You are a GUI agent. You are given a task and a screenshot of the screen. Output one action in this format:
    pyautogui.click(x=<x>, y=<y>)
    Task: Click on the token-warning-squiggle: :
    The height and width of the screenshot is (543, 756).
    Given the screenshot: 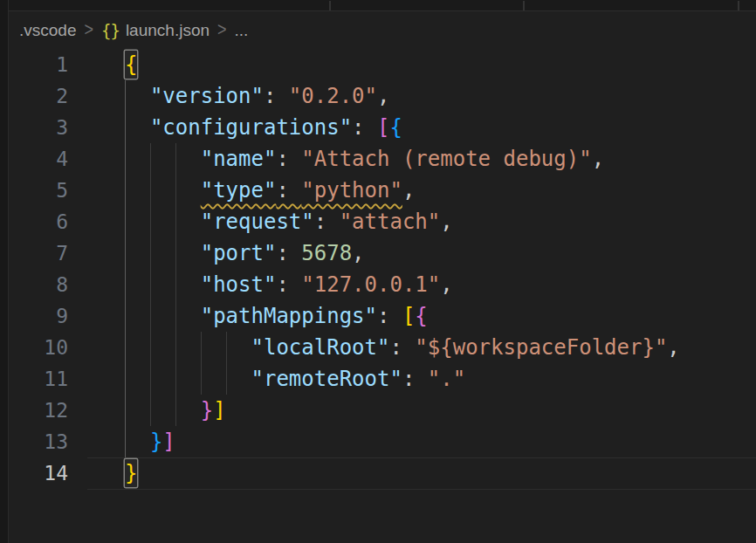 What is the action you would take?
    pyautogui.click(x=288, y=190)
    